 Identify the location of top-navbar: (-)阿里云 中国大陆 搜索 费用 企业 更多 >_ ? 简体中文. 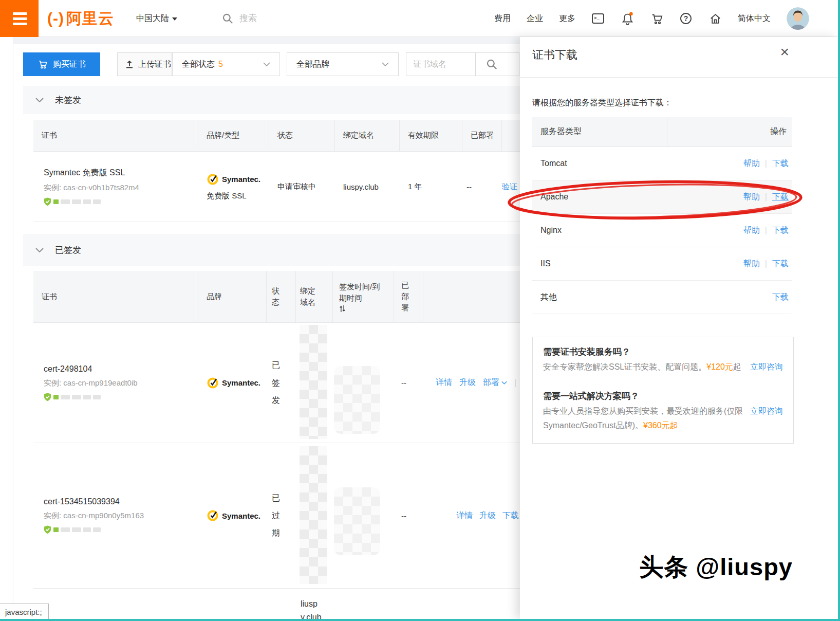
(420, 19).